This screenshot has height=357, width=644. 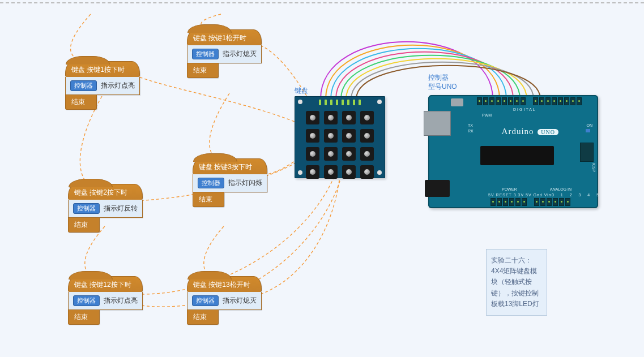 What do you see at coordinates (515, 282) in the screenshot?
I see `note-text: 实验二十六：4X4矩阵键盘模块（轻触式按键），按键控制板载13脚LED灯` at bounding box center [515, 282].